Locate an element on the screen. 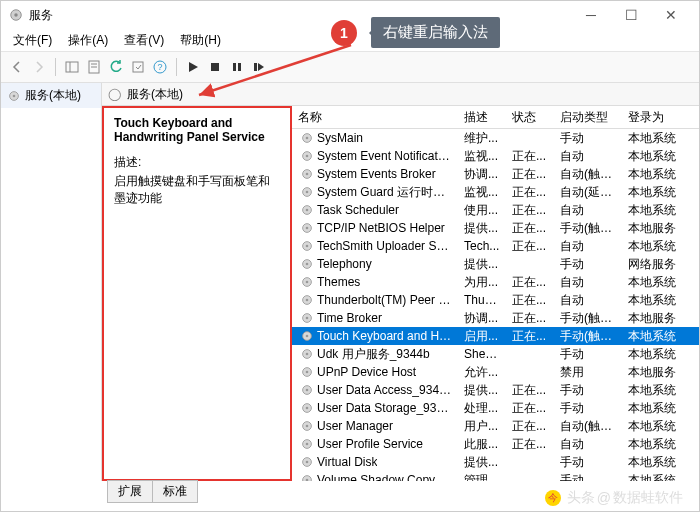 The height and width of the screenshot is (512, 700). col-startup: 启动类型 is located at coordinates (588, 118).